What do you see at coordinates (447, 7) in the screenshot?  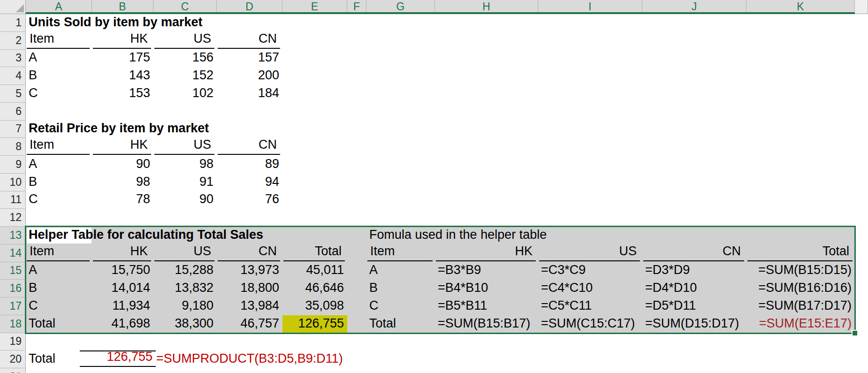 I see `column-headers: ABCDEFGHIJK` at bounding box center [447, 7].